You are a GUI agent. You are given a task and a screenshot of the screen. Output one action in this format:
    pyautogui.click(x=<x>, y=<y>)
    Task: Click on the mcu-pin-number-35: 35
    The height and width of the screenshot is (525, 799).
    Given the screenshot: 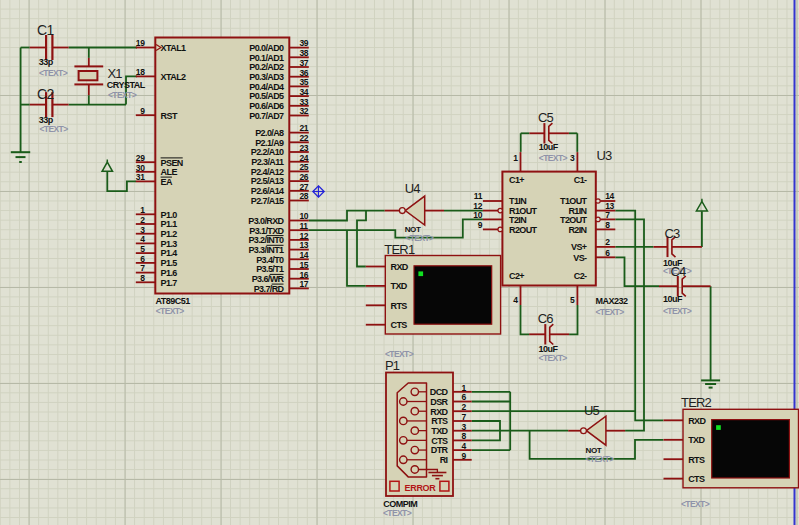 What is the action you would take?
    pyautogui.click(x=304, y=82)
    